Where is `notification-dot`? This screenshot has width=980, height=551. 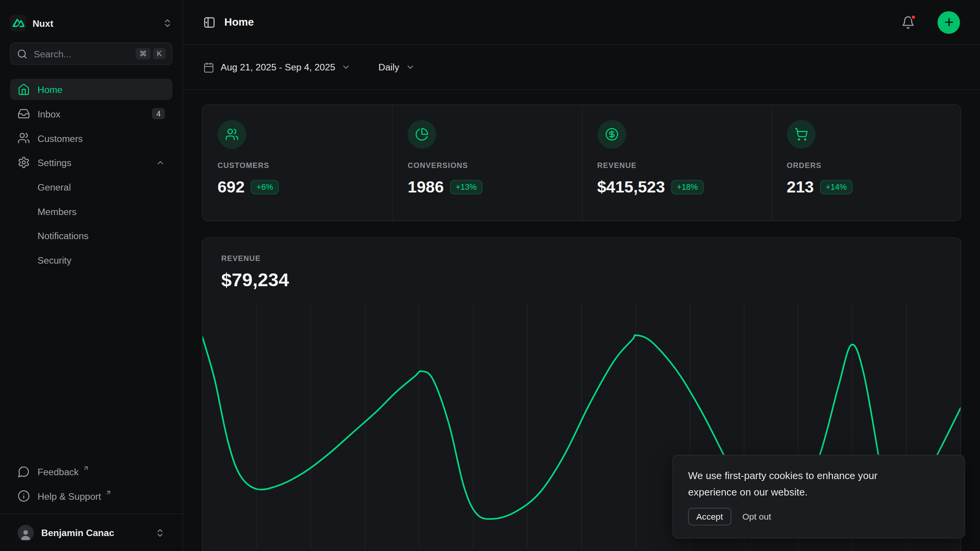 notification-dot is located at coordinates (913, 17).